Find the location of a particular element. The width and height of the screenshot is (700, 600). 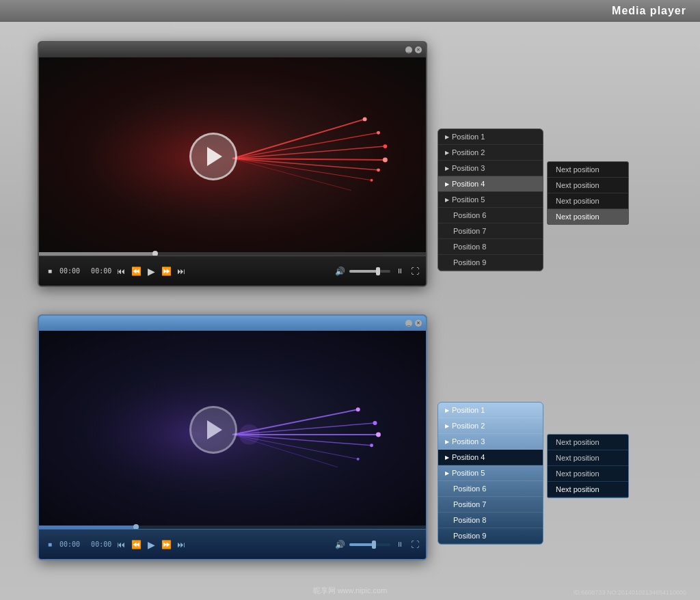

player1-item-8: Position 8 is located at coordinates (491, 247).